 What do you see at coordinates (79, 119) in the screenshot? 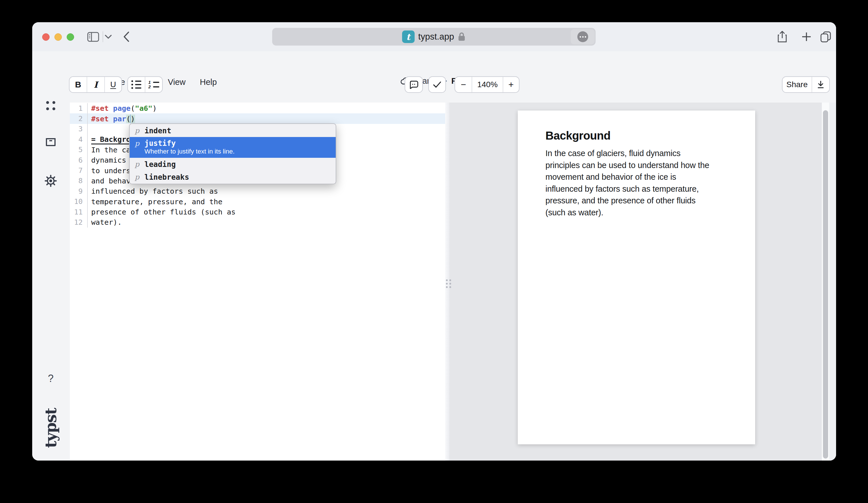
I see `line-number: 2` at bounding box center [79, 119].